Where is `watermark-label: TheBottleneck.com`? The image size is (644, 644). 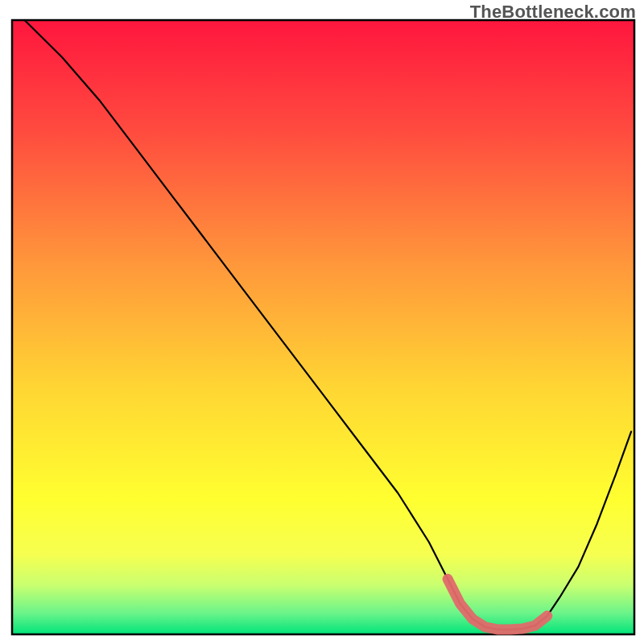
watermark-label: TheBottleneck.com is located at coordinates (553, 12).